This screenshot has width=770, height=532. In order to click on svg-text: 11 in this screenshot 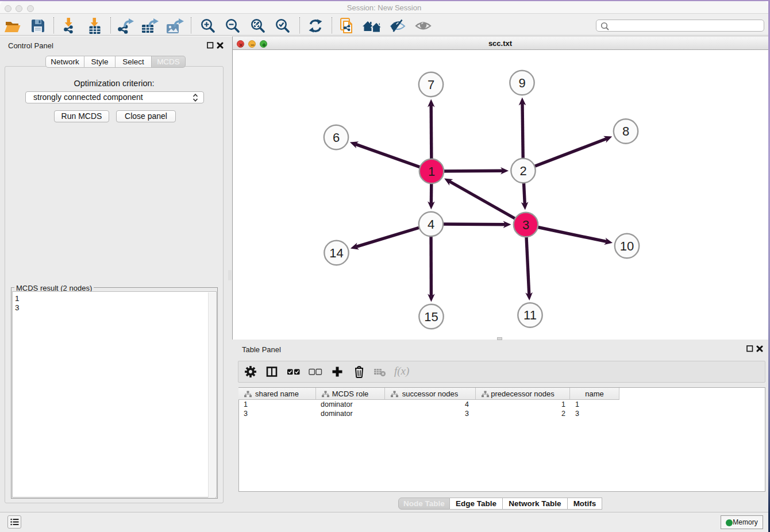, I will do `click(530, 315)`.